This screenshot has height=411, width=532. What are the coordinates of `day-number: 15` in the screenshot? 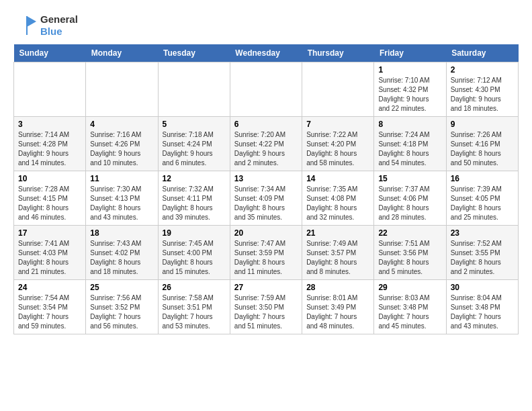 It's located at (410, 179).